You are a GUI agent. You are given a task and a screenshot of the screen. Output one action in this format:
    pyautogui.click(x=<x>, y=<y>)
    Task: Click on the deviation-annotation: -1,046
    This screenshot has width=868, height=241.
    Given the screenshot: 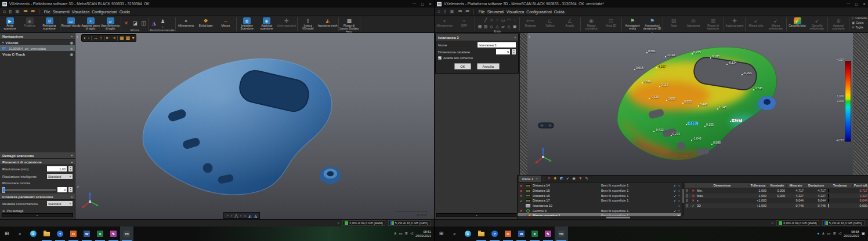 What is the action you would take?
    pyautogui.click(x=697, y=139)
    